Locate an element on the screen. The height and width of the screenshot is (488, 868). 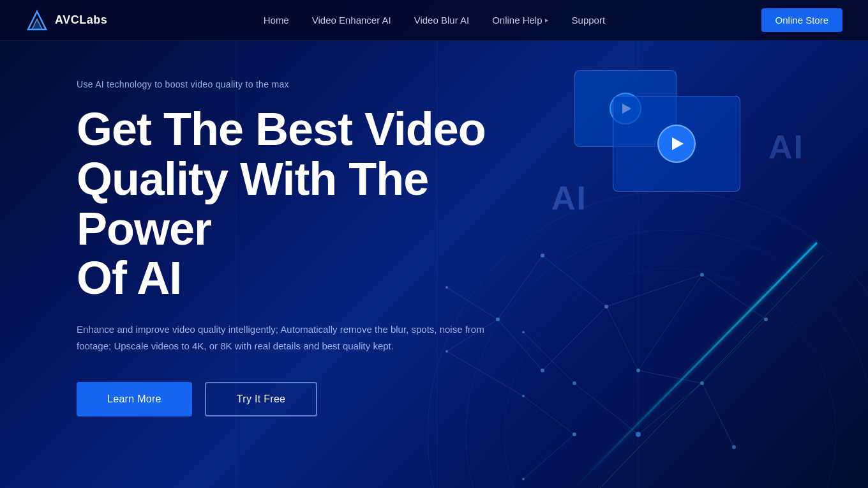
try-free-button: Try It Free is located at coordinates (262, 399).